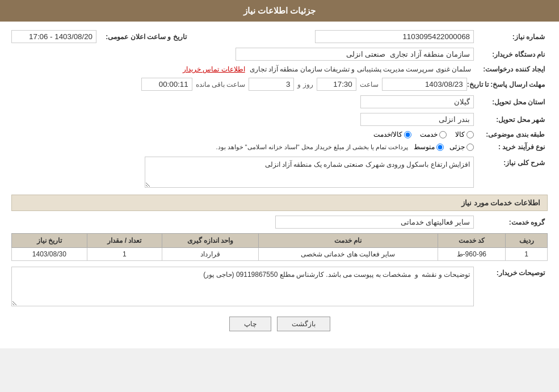 The image size is (559, 392). What do you see at coordinates (417, 102) in the screenshot?
I see `province-input` at bounding box center [417, 102].